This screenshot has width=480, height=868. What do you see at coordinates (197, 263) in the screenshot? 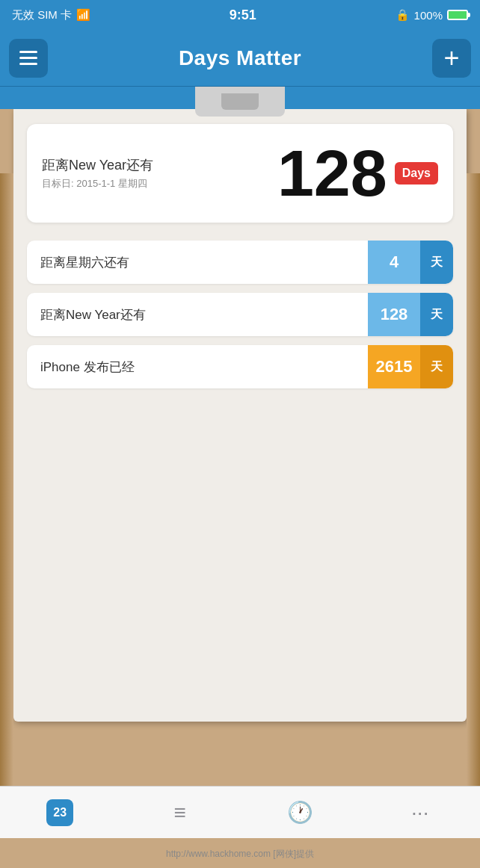
I see `list-item-label: 距离星期六还有` at bounding box center [197, 263].